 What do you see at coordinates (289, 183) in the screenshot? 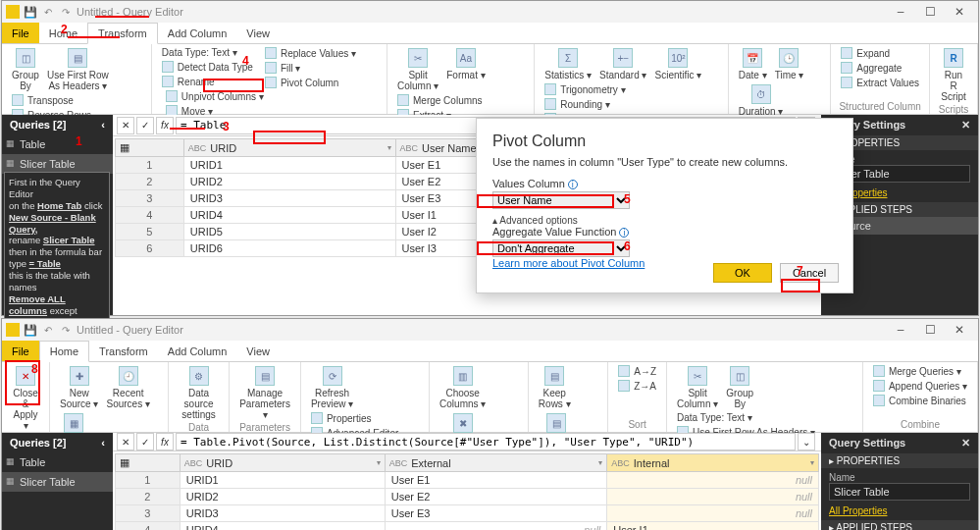
I see `cell-urid: URID2` at bounding box center [289, 183].